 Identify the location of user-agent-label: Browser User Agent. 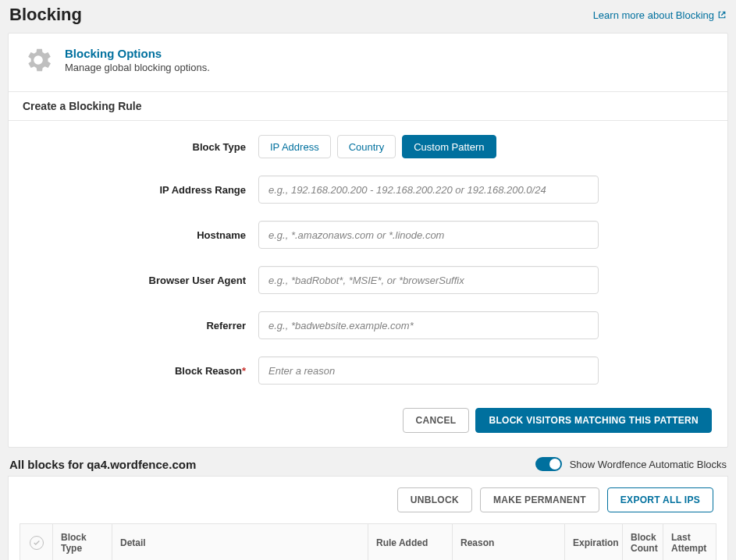
(141, 281).